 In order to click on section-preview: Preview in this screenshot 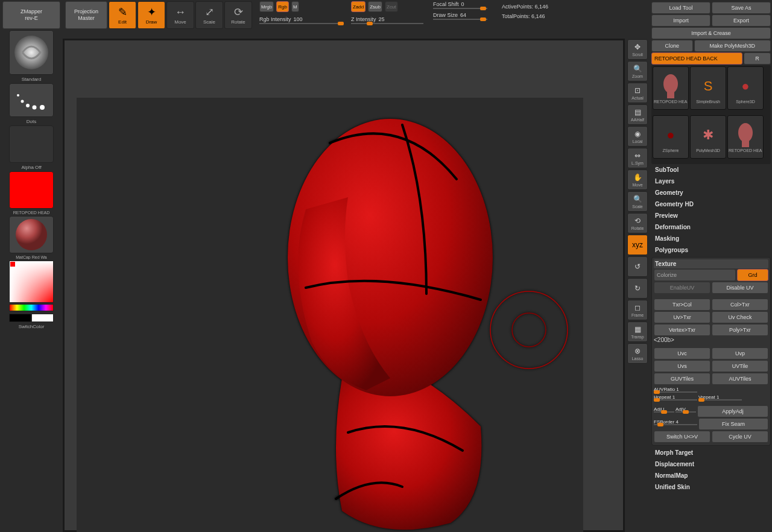, I will do `click(711, 216)`.